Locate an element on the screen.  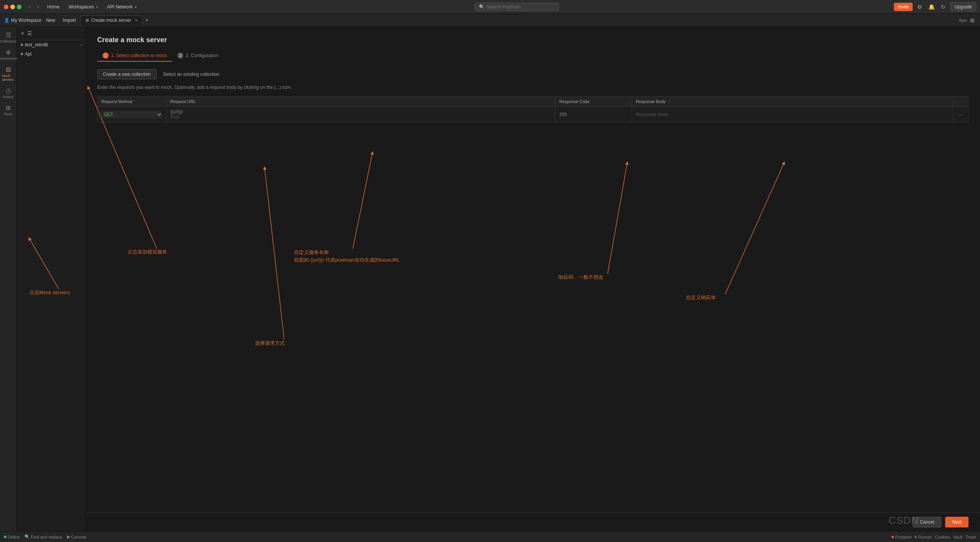
traffic-lights is located at coordinates (13, 7).